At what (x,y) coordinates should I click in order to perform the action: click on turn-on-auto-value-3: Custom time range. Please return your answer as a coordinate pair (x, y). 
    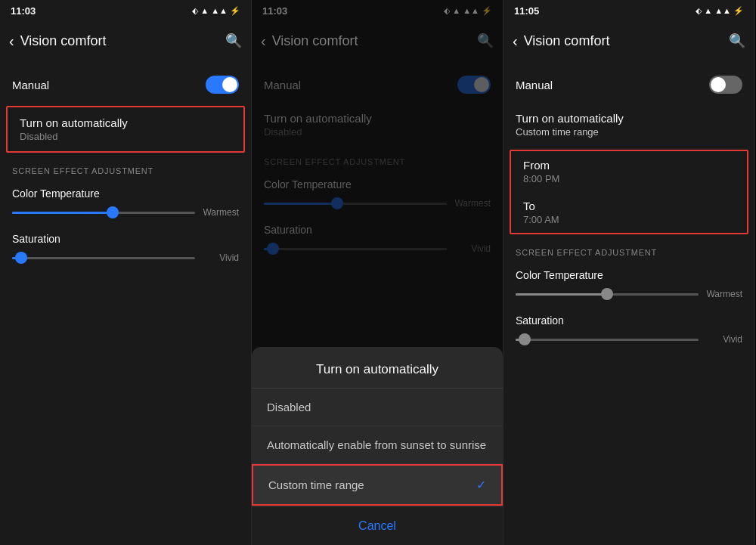
    Looking at the image, I should click on (629, 132).